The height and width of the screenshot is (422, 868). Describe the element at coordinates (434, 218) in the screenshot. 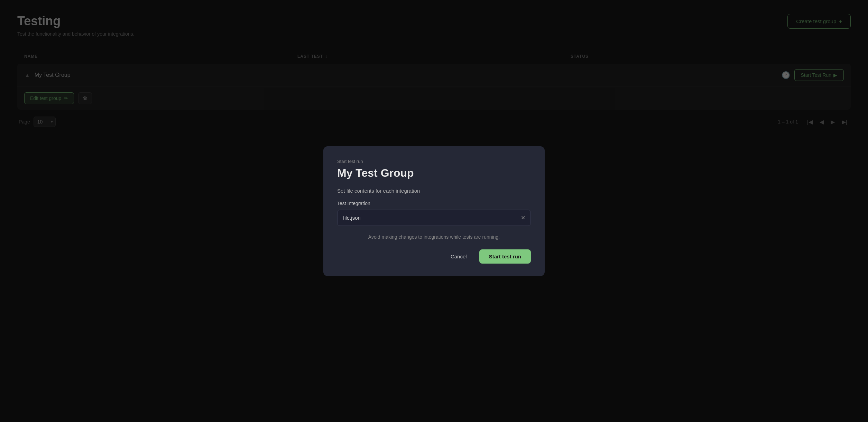

I see `modal-file-input` at that location.